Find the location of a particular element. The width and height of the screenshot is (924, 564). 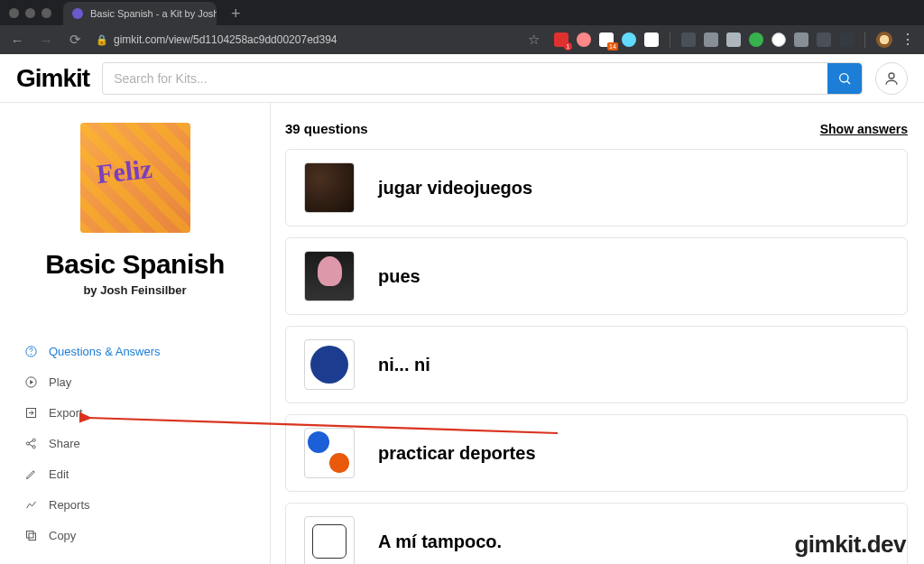

sidebar-item-reports: Reports is located at coordinates (135, 504).